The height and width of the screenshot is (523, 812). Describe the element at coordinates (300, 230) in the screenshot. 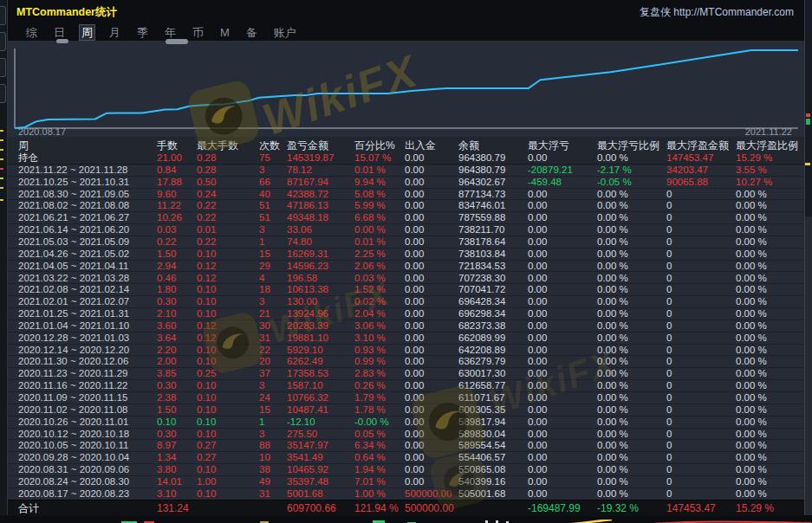

I see `table-cell: 33.06` at that location.